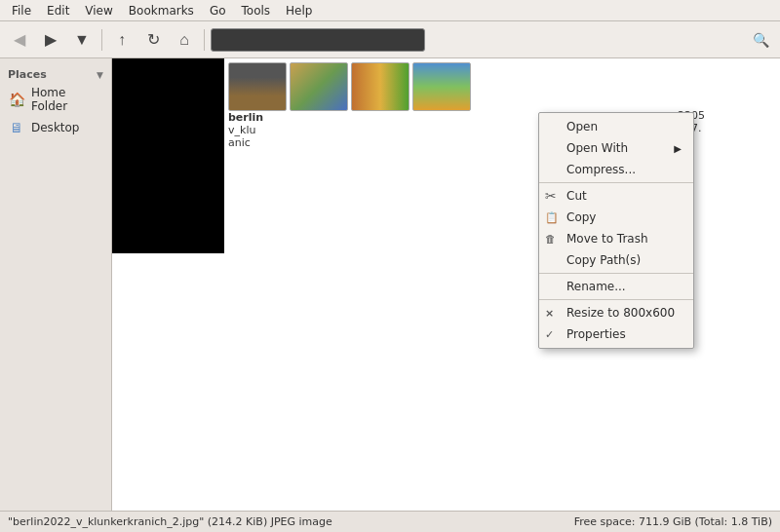 Image resolution: width=780 pixels, height=532 pixels. Describe the element at coordinates (58, 11) in the screenshot. I see `menu-edit: Edit` at that location.